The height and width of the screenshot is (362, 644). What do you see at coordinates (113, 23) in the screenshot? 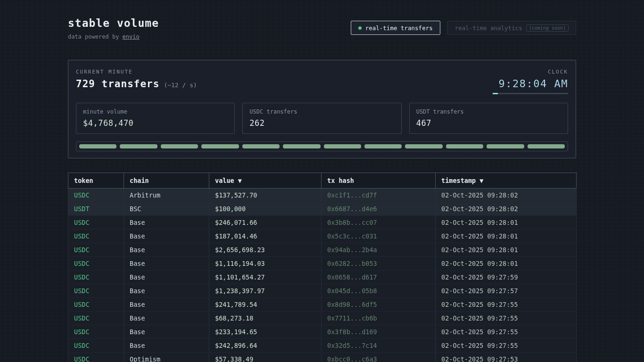
I see `page-title: stable volume` at bounding box center [113, 23].